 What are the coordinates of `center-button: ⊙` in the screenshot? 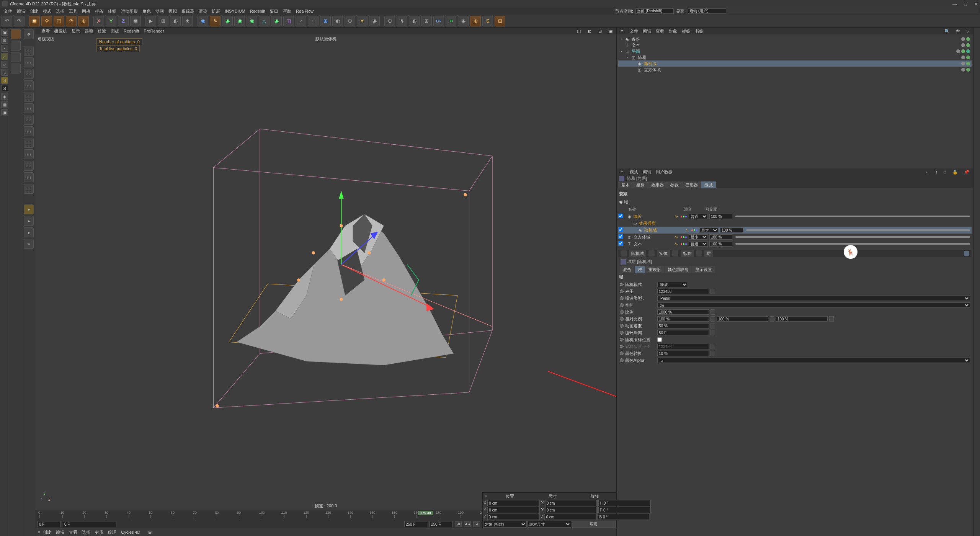 It's located at (390, 21).